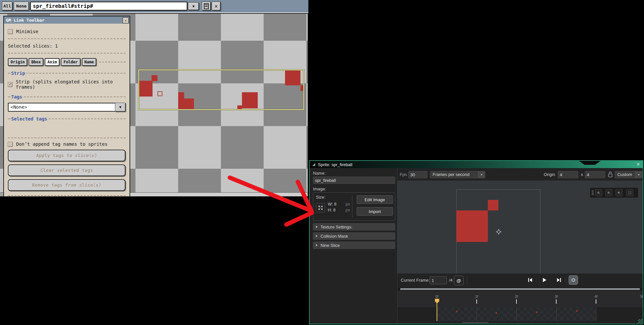 The height and width of the screenshot is (325, 644). What do you see at coordinates (354, 245) in the screenshot?
I see `nine-slice-bar: Nine Slice` at bounding box center [354, 245].